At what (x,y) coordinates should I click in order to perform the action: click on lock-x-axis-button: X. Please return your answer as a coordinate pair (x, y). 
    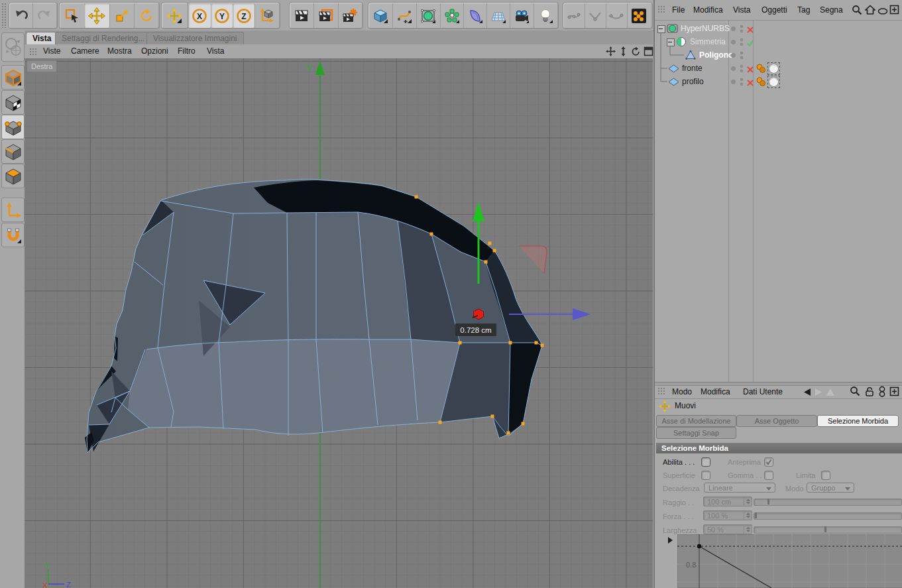
    Looking at the image, I should click on (200, 16).